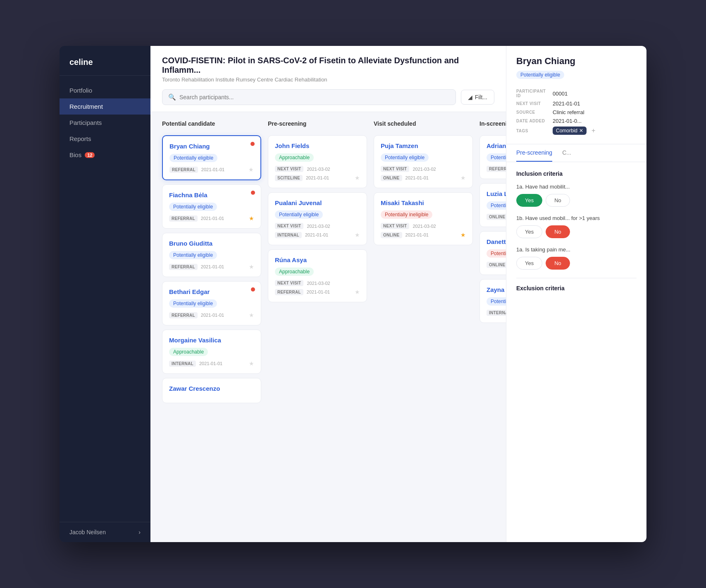  Describe the element at coordinates (493, 253) in the screenshot. I see `table-row: Danette Enki Potentially ineligible ONLI…` at that location.